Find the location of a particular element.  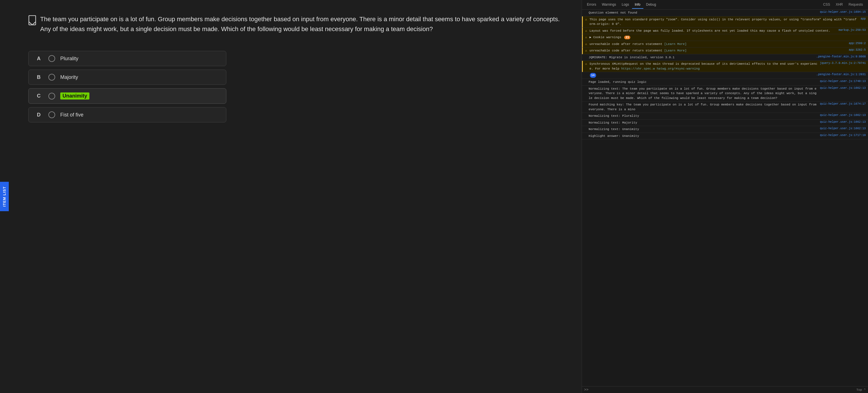

log-entry: ⚠ ▶ Cookie warnings 21 is located at coordinates (725, 38).